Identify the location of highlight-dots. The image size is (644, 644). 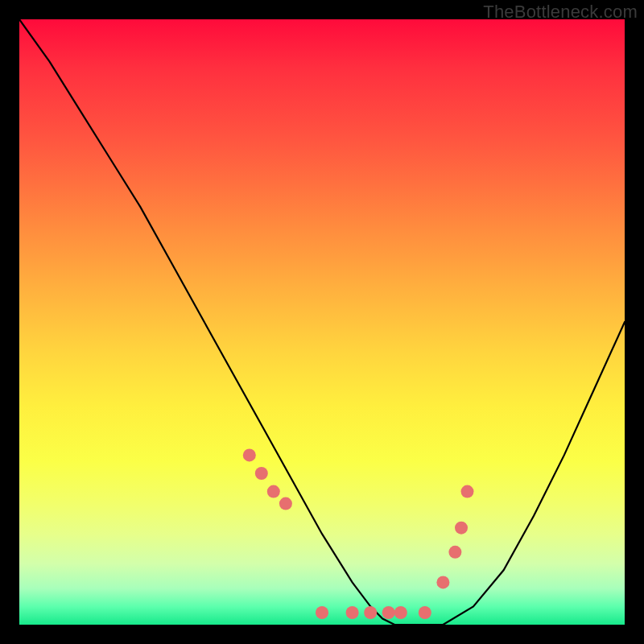
(359, 534).